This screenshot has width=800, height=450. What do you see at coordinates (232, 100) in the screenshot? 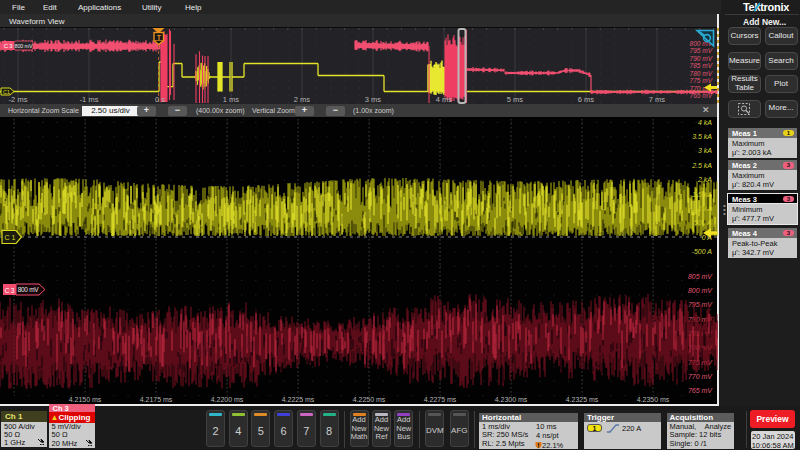
I see `svg-text: 1 ms` at bounding box center [232, 100].